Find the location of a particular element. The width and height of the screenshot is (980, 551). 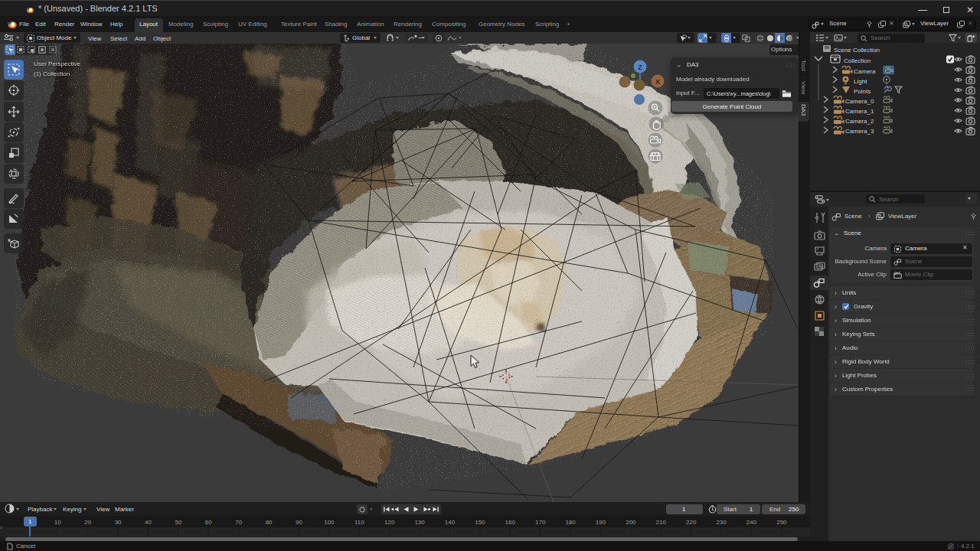

svg-text: 110 is located at coordinates (360, 522).